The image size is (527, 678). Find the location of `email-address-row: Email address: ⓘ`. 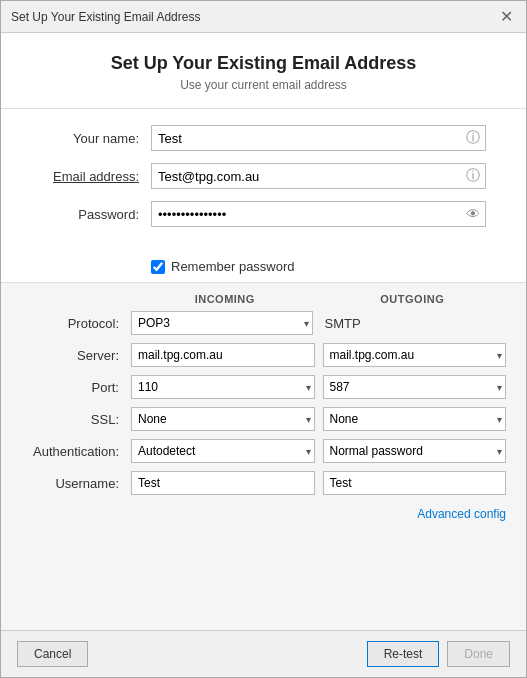

email-address-row: Email address: ⓘ is located at coordinates (264, 176).